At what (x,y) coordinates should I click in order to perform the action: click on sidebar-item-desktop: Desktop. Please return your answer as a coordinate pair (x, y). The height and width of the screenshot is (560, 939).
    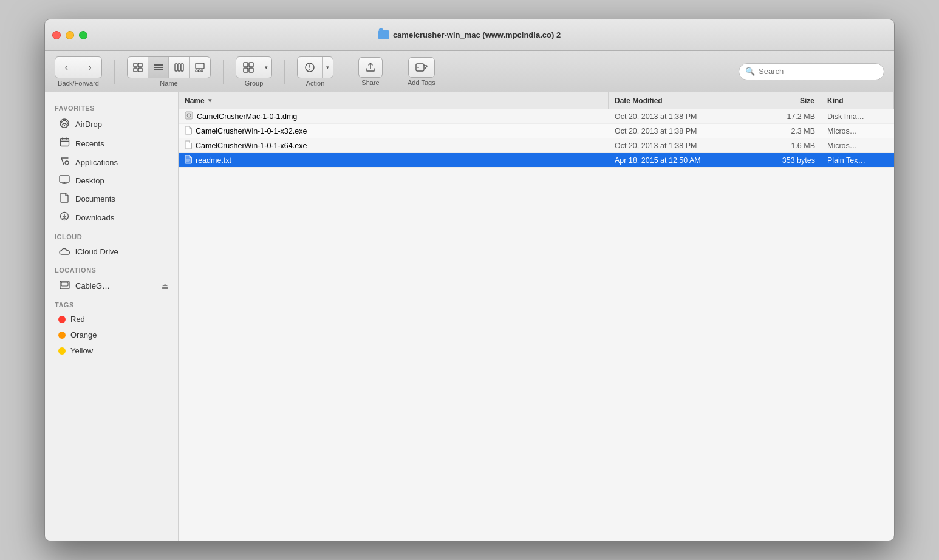
    Looking at the image, I should click on (112, 180).